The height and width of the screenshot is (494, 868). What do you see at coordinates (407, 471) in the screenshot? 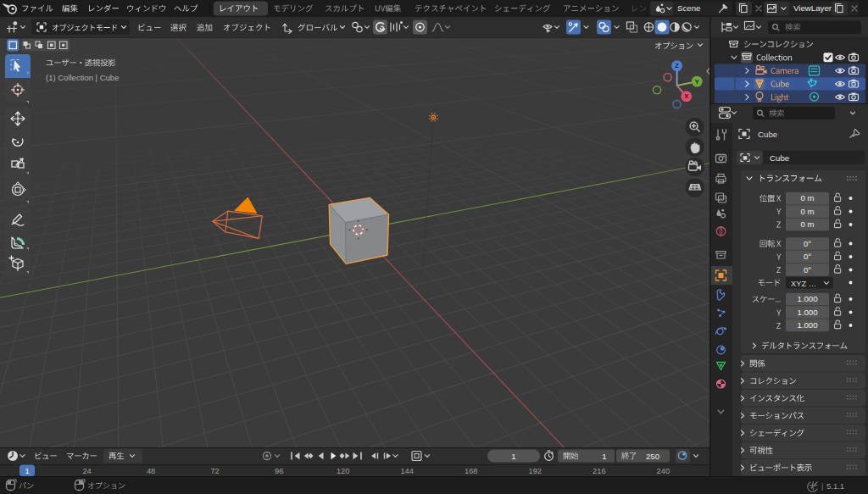
I see `svg-text: 144` at bounding box center [407, 471].